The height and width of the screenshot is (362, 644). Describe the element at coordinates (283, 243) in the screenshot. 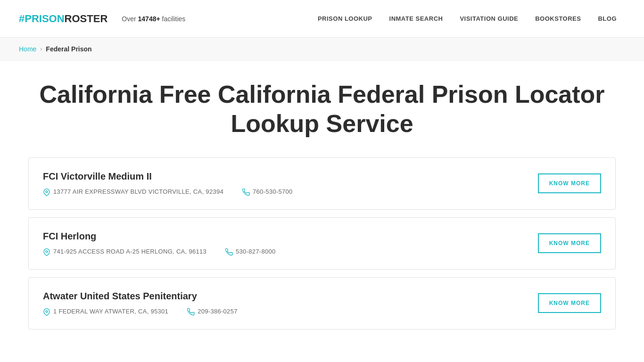

I see `facility-info: FCI Herlong 741-925 ACCESS ROAD A-25 HER…` at that location.